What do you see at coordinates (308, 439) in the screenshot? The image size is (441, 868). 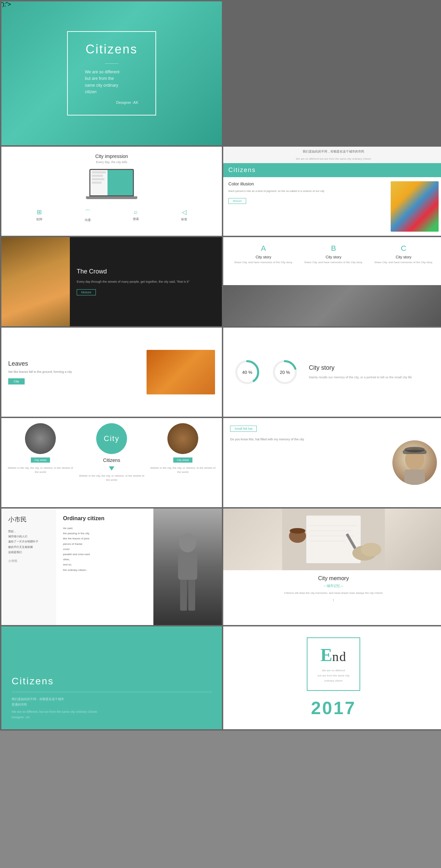 I see `hat-desc: Do you know this, hat filled with my mem…` at bounding box center [308, 439].